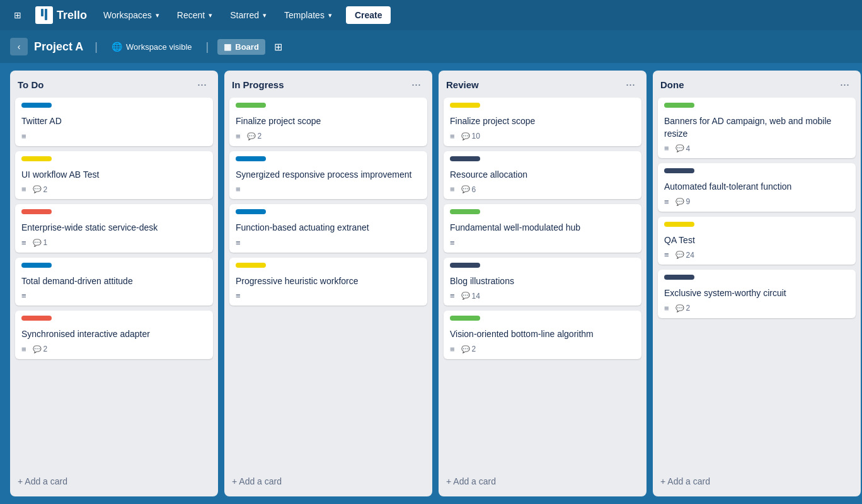  What do you see at coordinates (114, 335) in the screenshot?
I see `card-card-5: Synchronised interactive adapter≡💬2` at bounding box center [114, 335].